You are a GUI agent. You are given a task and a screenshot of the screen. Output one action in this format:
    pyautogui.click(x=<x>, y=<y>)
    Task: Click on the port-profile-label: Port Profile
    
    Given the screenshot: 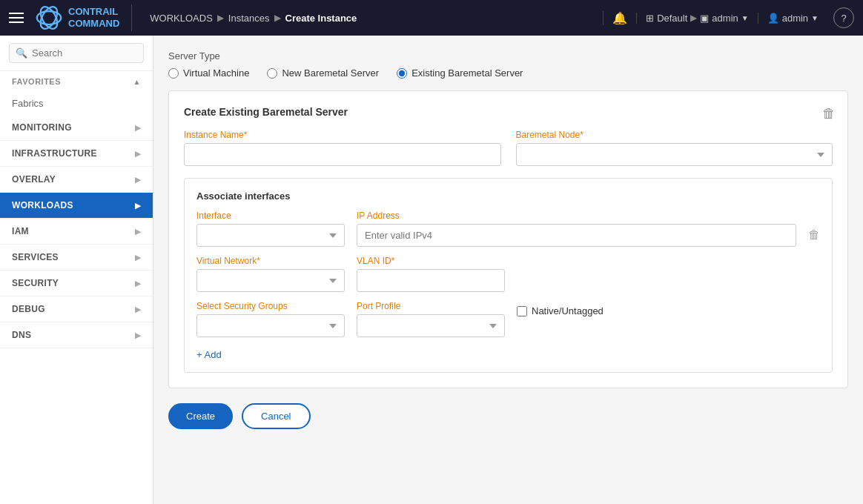 What is the action you would take?
    pyautogui.click(x=431, y=306)
    